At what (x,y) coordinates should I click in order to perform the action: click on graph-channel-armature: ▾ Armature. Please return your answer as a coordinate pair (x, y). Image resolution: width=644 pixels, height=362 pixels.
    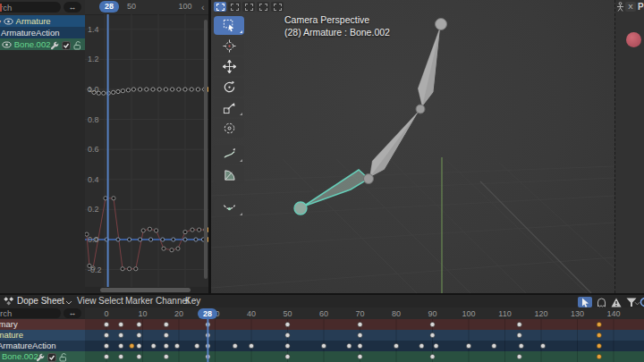
    Looking at the image, I should click on (43, 21).